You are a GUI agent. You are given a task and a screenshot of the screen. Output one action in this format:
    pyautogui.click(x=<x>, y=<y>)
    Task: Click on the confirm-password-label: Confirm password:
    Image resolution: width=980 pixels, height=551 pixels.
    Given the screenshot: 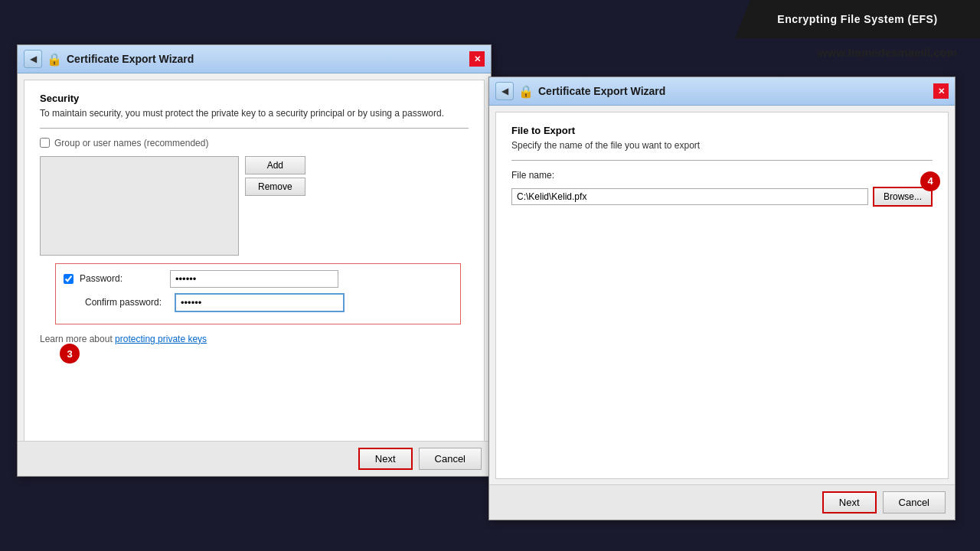 What is the action you would take?
    pyautogui.click(x=127, y=302)
    